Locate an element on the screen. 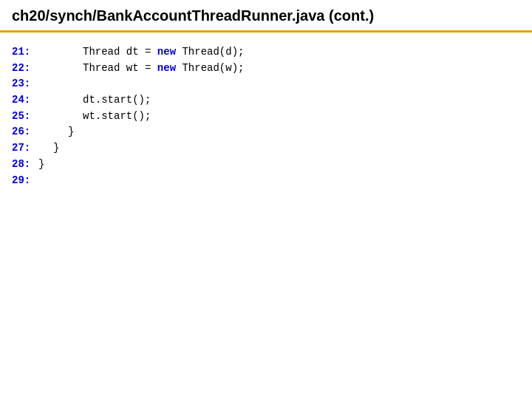 The image size is (532, 399). line-number: 27: is located at coordinates (25, 149).